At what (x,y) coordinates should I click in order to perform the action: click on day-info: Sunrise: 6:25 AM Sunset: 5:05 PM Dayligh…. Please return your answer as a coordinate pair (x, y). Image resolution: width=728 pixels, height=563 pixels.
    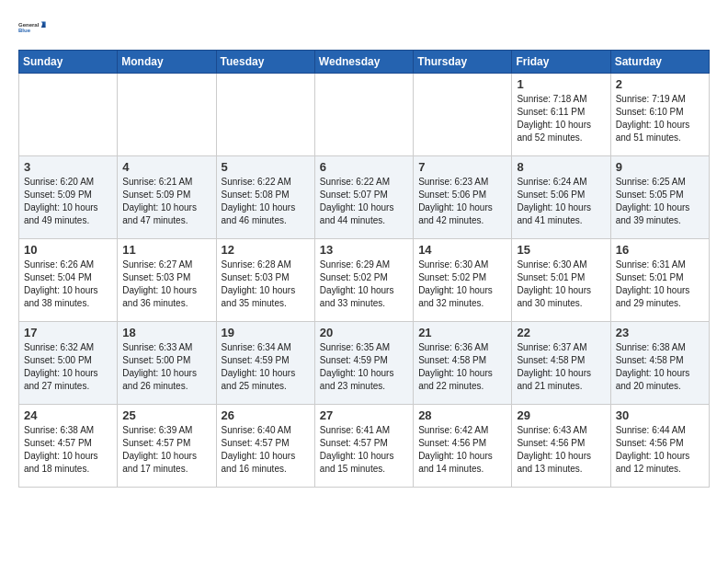
    Looking at the image, I should click on (660, 201).